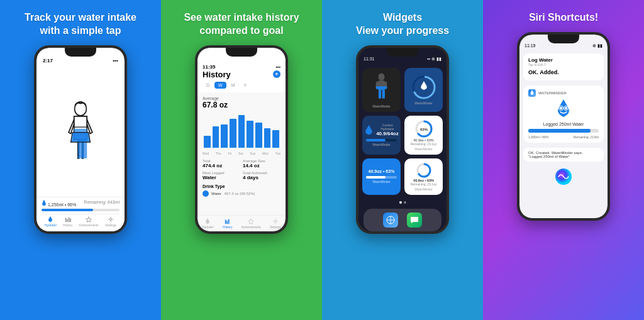  What do you see at coordinates (262, 166) in the screenshot?
I see `stat-avg-size-value: 14.4 oz` at bounding box center [262, 166].